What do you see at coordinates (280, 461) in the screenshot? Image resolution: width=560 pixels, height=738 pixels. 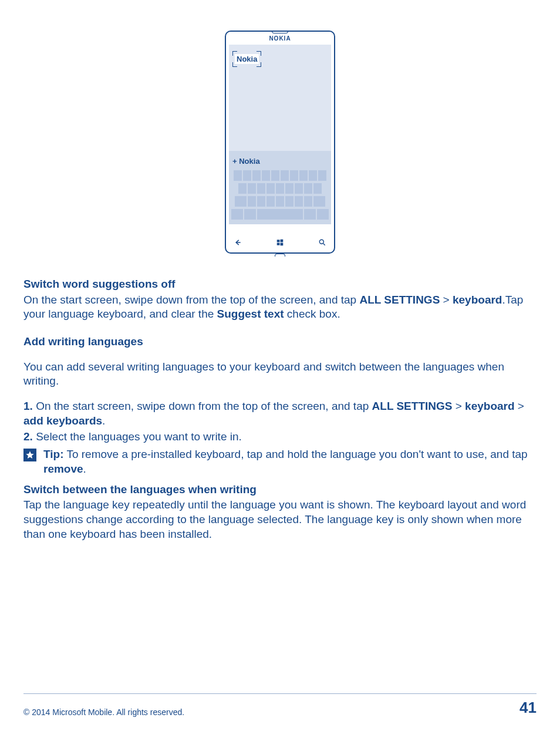 I see `tip-block: Tip: To remove a pre-installed keyboard,…` at bounding box center [280, 461].